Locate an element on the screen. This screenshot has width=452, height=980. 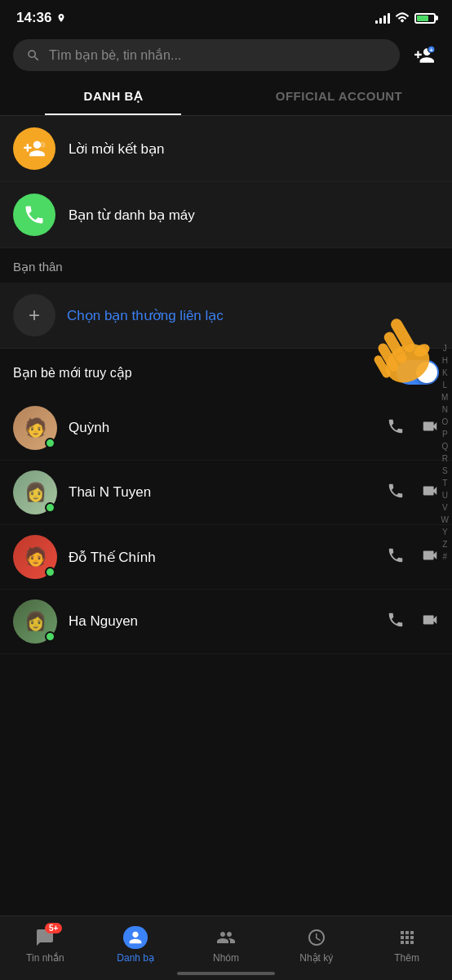
loi-moi-icon: i is located at coordinates (34, 149).